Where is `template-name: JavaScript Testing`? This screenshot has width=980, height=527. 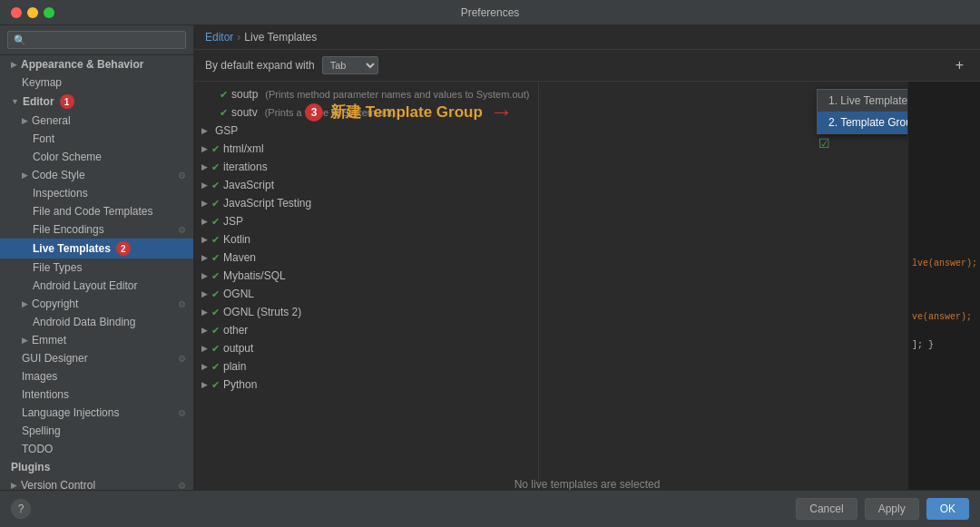 template-name: JavaScript Testing is located at coordinates (267, 203).